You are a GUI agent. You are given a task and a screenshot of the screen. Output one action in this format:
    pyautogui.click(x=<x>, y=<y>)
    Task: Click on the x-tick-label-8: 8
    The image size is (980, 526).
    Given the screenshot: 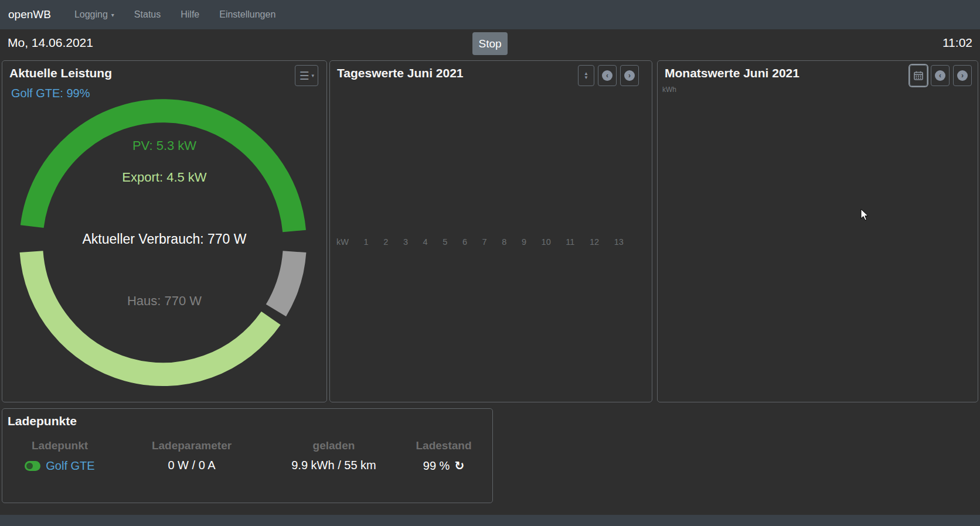 What is the action you would take?
    pyautogui.click(x=504, y=242)
    